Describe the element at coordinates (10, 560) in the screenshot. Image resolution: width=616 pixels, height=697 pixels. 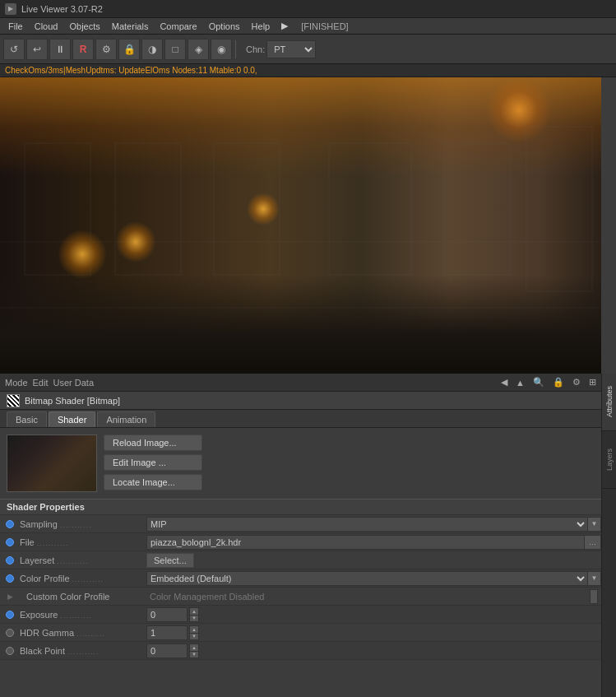
I see `layerset-enable` at that location.